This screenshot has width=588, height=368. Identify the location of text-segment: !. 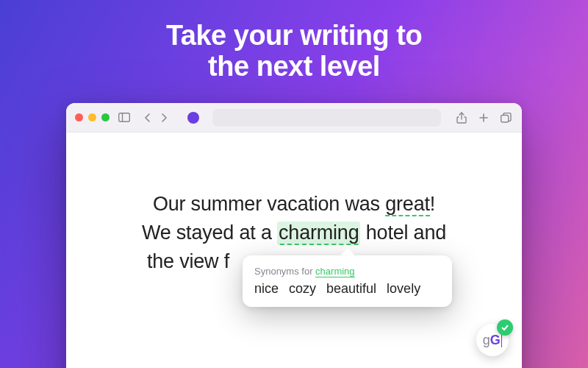
(432, 204).